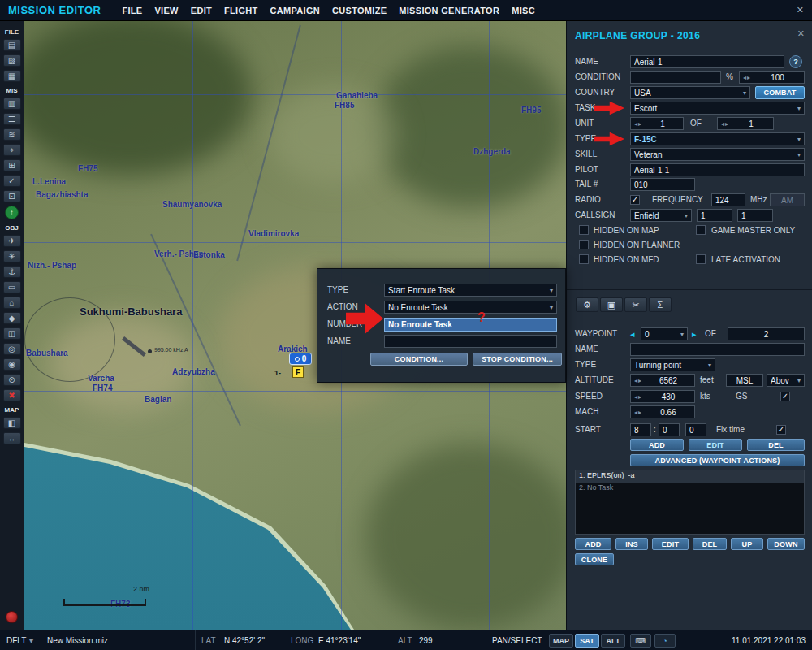 Image resolution: width=812 pixels, height=650 pixels. What do you see at coordinates (12, 166) in the screenshot?
I see `generator-icon: ⊞` at bounding box center [12, 166].